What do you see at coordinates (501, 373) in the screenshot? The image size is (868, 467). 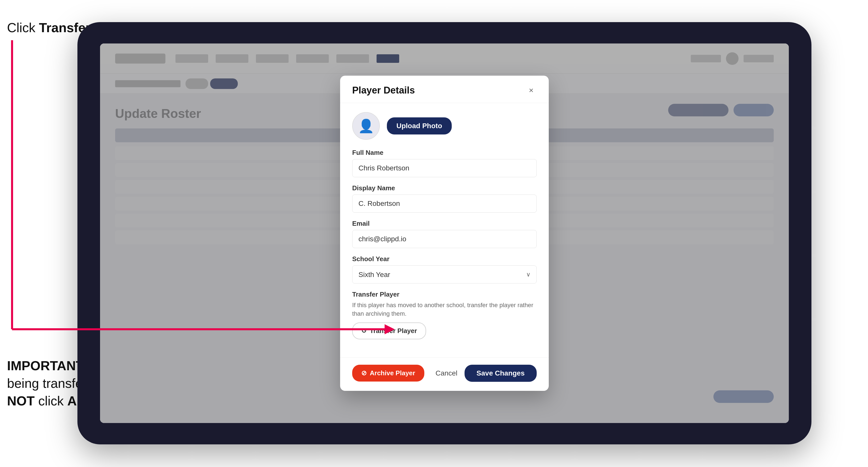 I see `save-changes-button: Save Changes` at bounding box center [501, 373].